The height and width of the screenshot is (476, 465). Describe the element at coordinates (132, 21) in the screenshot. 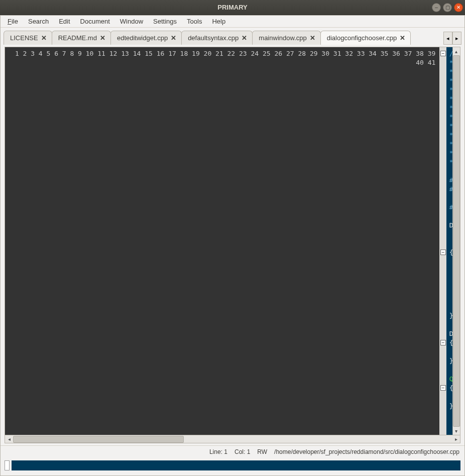

I see `menu-window: Window` at that location.